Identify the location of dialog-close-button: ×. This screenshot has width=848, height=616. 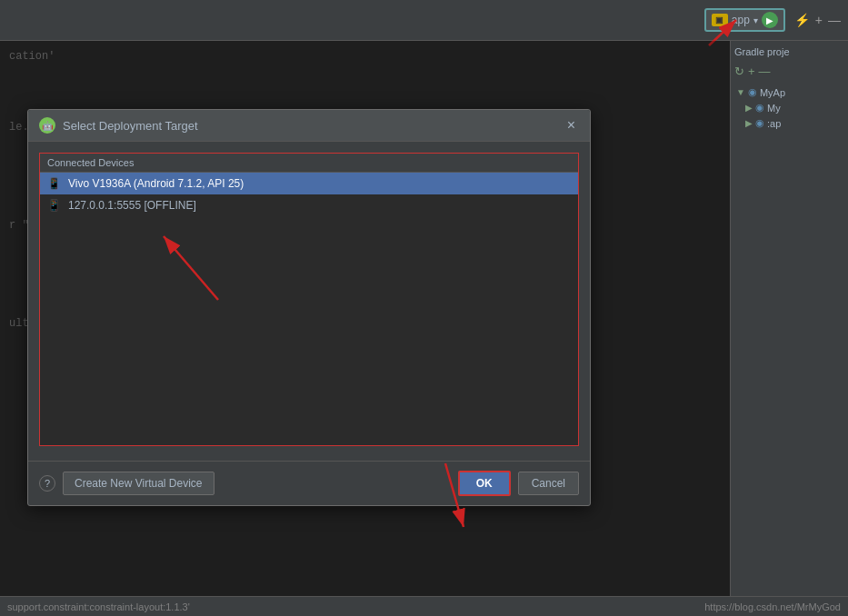
(571, 125).